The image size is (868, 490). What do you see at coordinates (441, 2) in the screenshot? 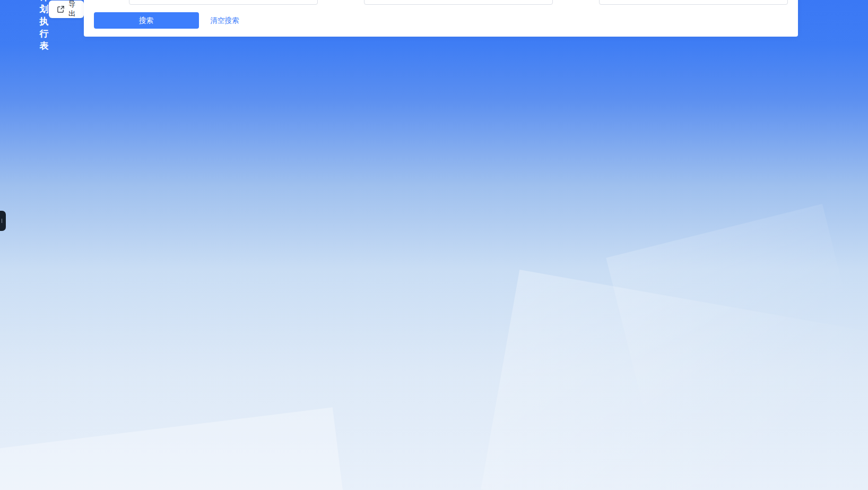
I see `filter-row: 项目名称 请选择 材料分类 请选择 材料名称` at bounding box center [441, 2].